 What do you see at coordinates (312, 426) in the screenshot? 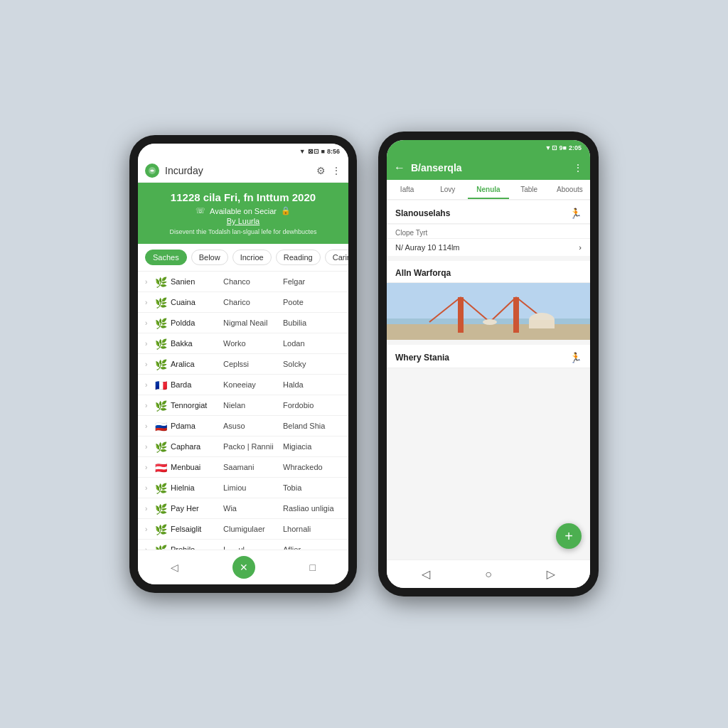
I see `col3-7: Beland Shia` at bounding box center [312, 426].